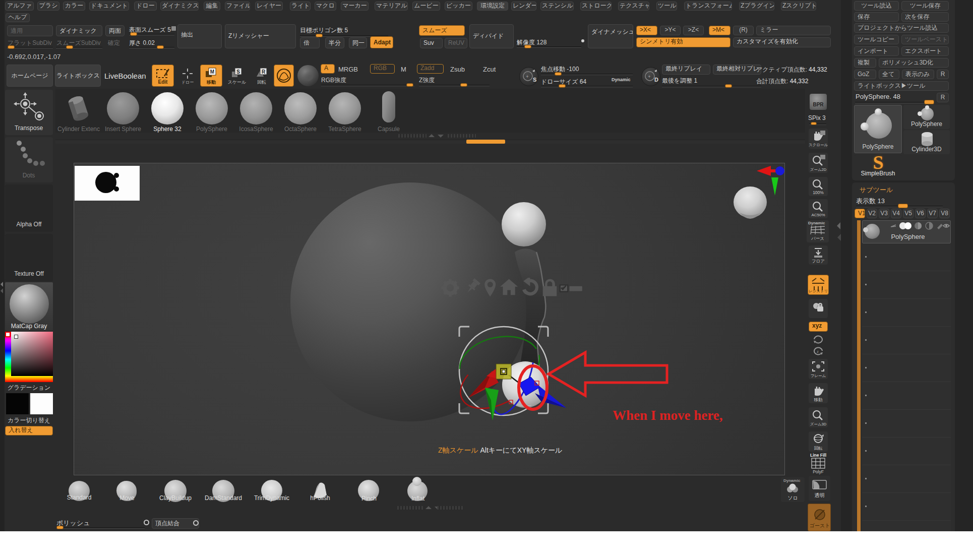 The height and width of the screenshot is (560, 973). What do you see at coordinates (819, 376) in the screenshot?
I see `svg-text: フレーム` at bounding box center [819, 376].